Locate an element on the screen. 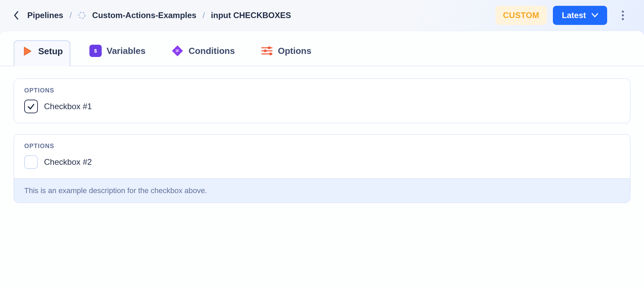  panel-description: This is an example description for the c… is located at coordinates (322, 190).